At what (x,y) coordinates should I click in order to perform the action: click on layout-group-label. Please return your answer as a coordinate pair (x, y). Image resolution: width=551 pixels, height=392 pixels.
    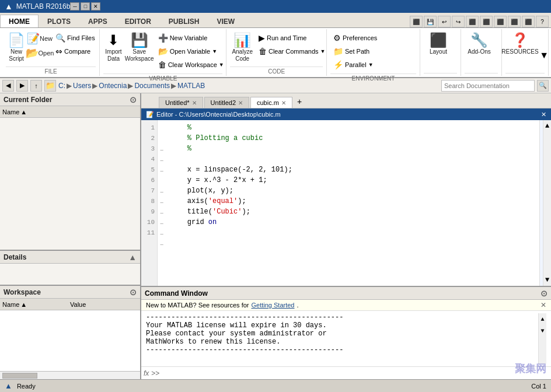
    Looking at the image, I should click on (440, 75).